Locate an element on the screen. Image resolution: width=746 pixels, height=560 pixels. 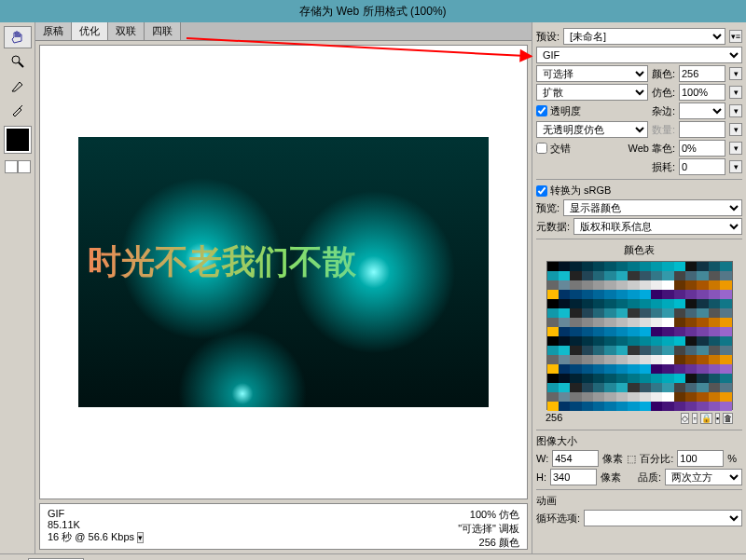
reduction-select: 可选择 is located at coordinates (592, 74).